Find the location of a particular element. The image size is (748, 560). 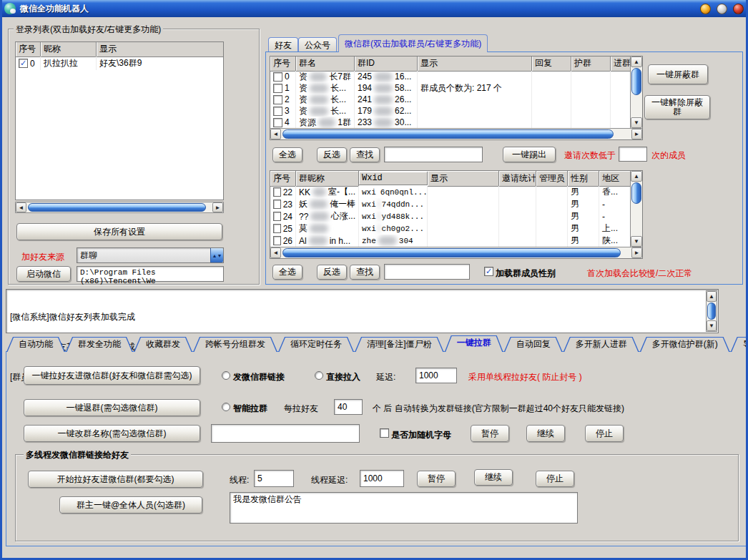

thread-count-input is located at coordinates (274, 478).